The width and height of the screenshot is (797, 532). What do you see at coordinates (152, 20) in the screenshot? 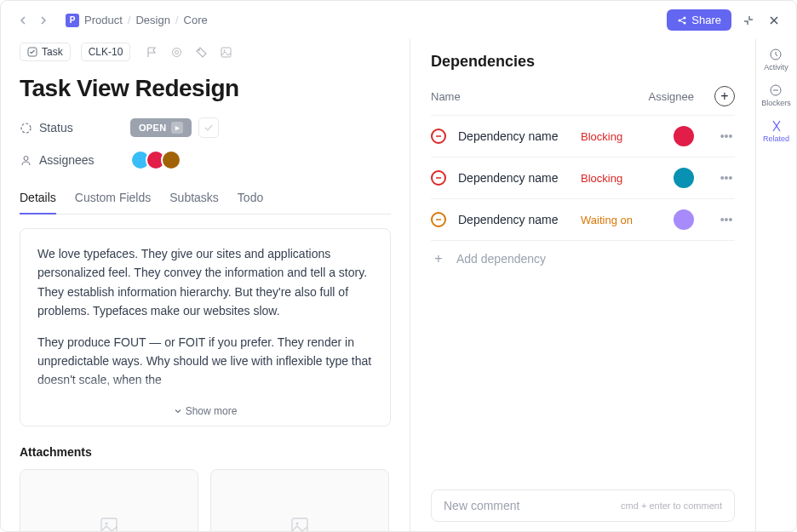
I see `breadcrumb-item: Design` at bounding box center [152, 20].